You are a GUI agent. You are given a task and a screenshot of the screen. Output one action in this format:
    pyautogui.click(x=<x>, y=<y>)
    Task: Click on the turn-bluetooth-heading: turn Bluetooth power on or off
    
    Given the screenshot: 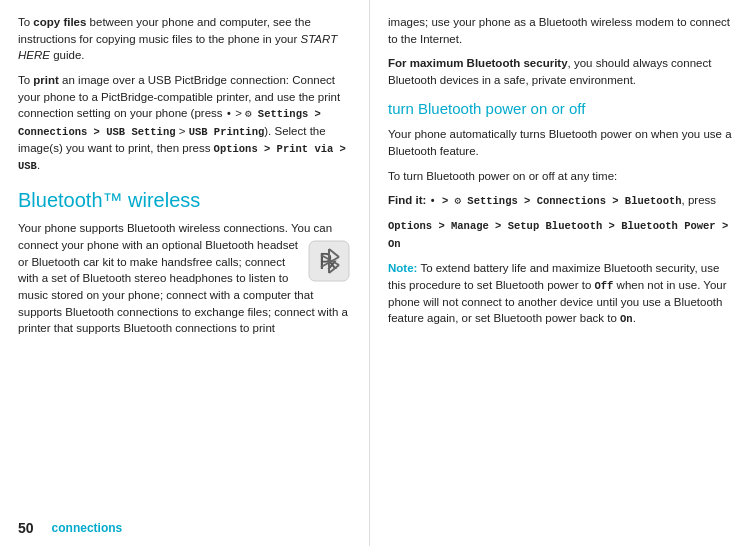 What is the action you would take?
    pyautogui.click(x=562, y=109)
    